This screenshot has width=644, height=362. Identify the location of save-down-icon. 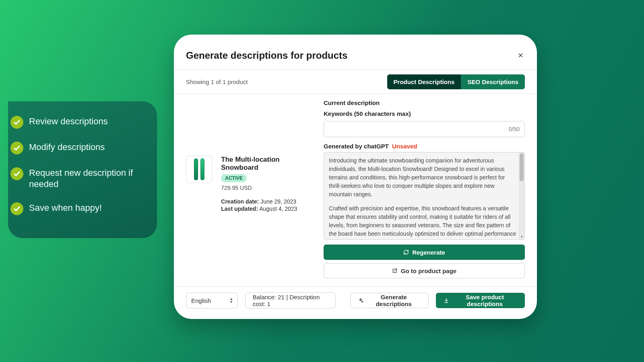
(446, 300).